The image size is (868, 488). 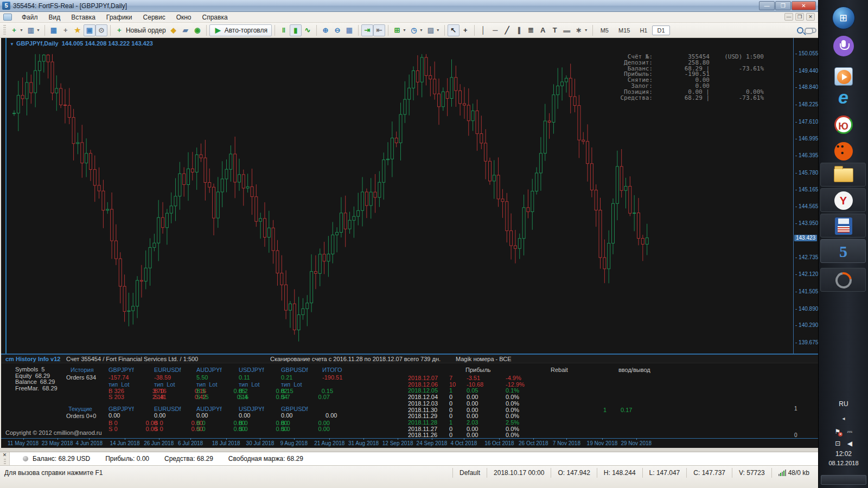 I want to click on channel-icon: ∥, so click(x=519, y=30).